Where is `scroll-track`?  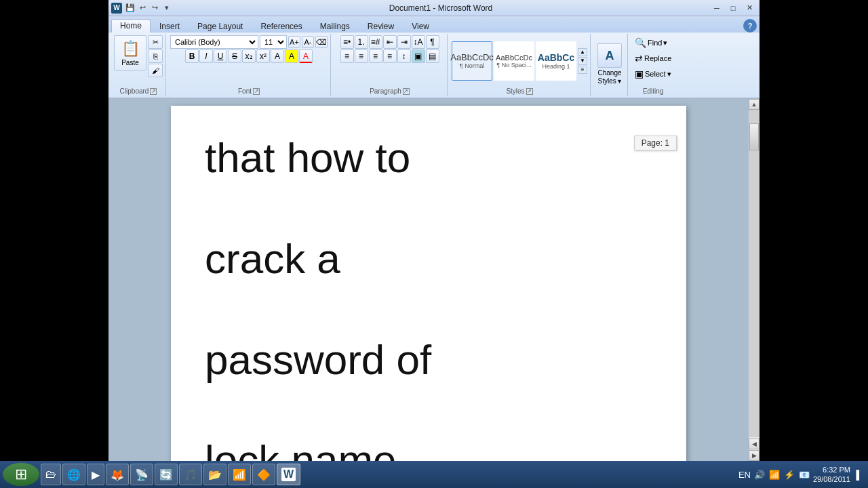
scroll-track is located at coordinates (754, 274).